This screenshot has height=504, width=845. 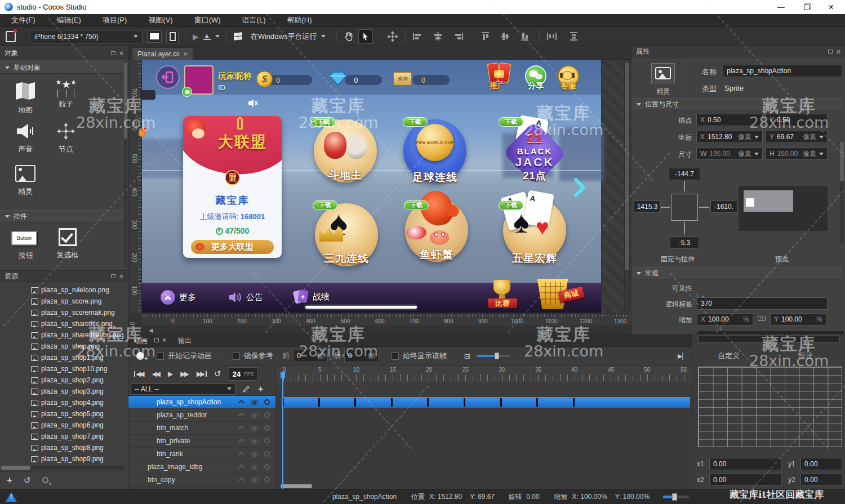 What do you see at coordinates (363, 80) in the screenshot?
I see `diamond-pill: 0` at bounding box center [363, 80].